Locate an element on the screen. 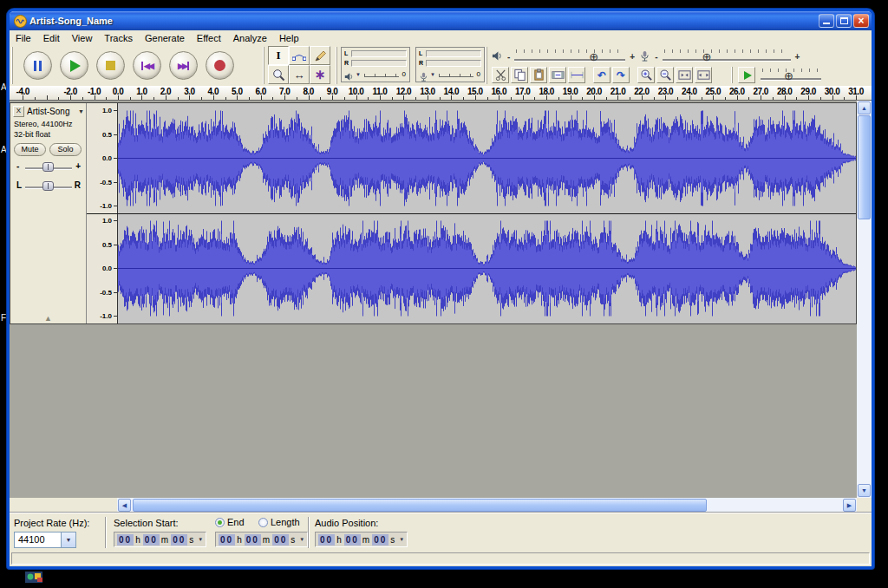  selection-start-field-m-digits: 00 is located at coordinates (151, 539).